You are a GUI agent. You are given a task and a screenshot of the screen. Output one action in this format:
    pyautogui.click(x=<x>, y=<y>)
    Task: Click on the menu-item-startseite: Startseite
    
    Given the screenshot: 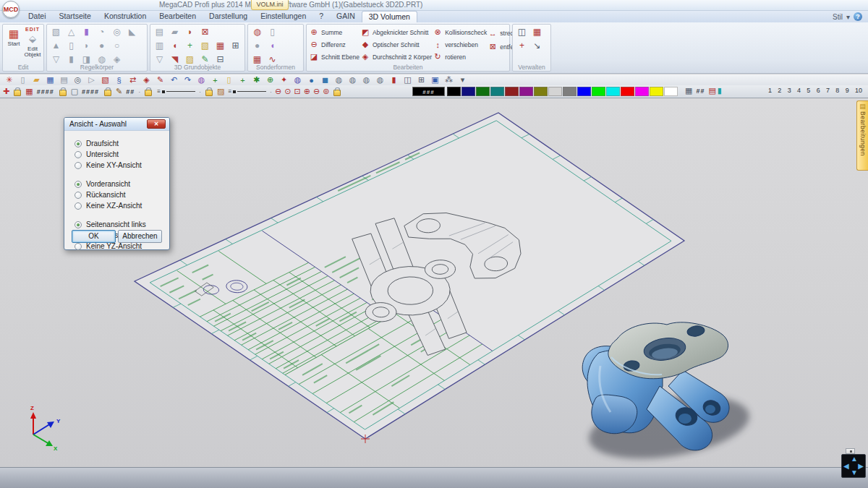 What is the action you would take?
    pyautogui.click(x=75, y=17)
    